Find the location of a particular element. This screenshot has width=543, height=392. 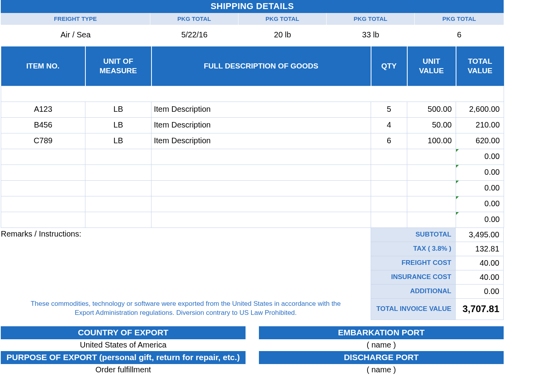

ship-hdr-freight-type: FREIGHT TYPE is located at coordinates (76, 19).